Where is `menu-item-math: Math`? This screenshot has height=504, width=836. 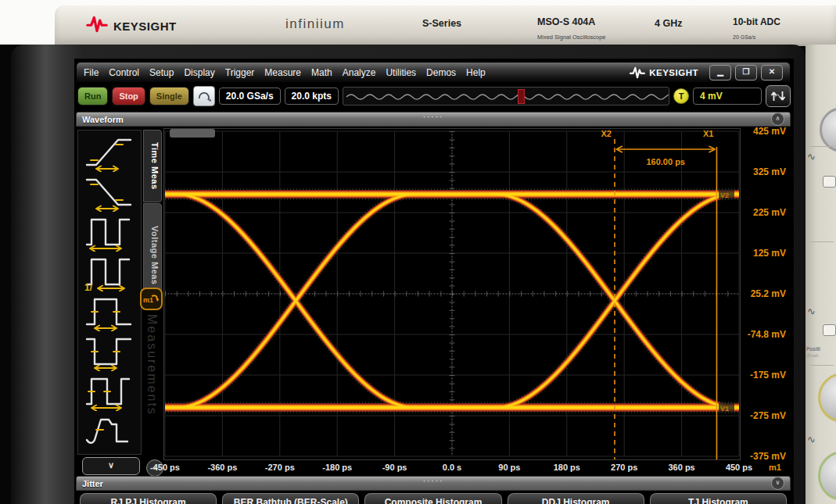
menu-item-math: Math is located at coordinates (322, 73).